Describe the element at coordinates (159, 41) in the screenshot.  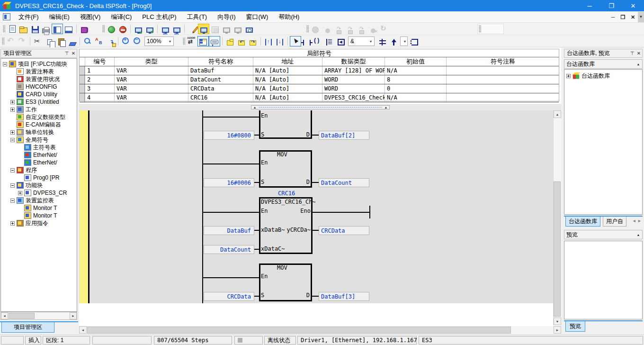
I see `zoom-level-combo: 100%▼` at that location.